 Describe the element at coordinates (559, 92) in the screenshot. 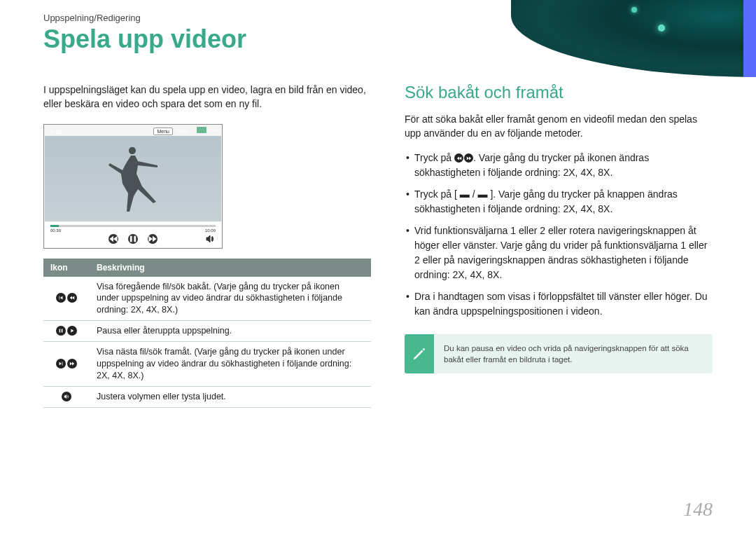

I see `section-heading: Sök bakåt och framåt` at that location.